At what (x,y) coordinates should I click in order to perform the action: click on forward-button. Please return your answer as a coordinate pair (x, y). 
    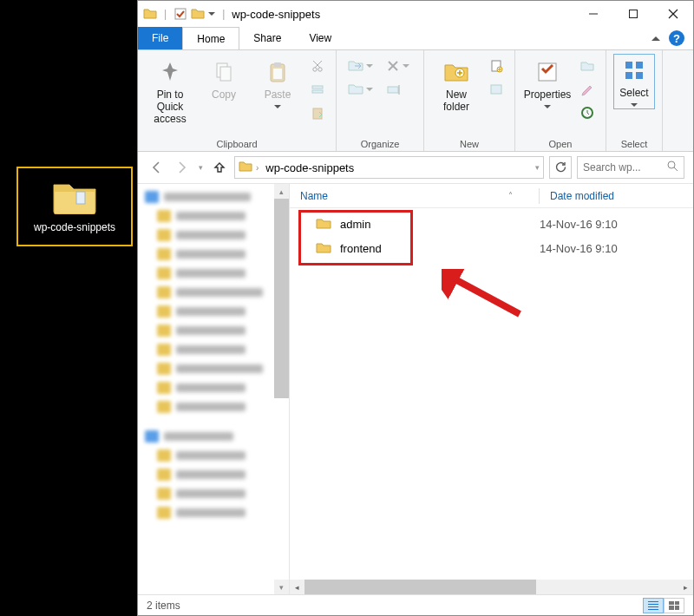
    Looking at the image, I should click on (182, 167).